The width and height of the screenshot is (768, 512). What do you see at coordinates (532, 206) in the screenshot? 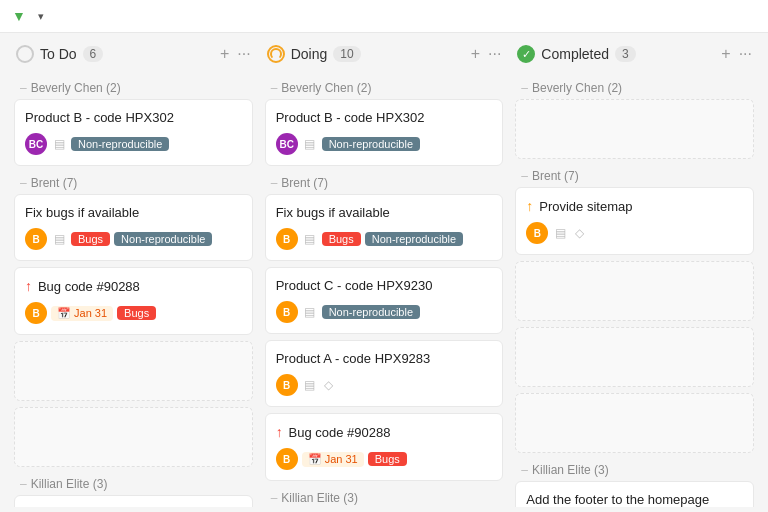
I see `priority-up-orange-icon: ↑` at bounding box center [532, 206].